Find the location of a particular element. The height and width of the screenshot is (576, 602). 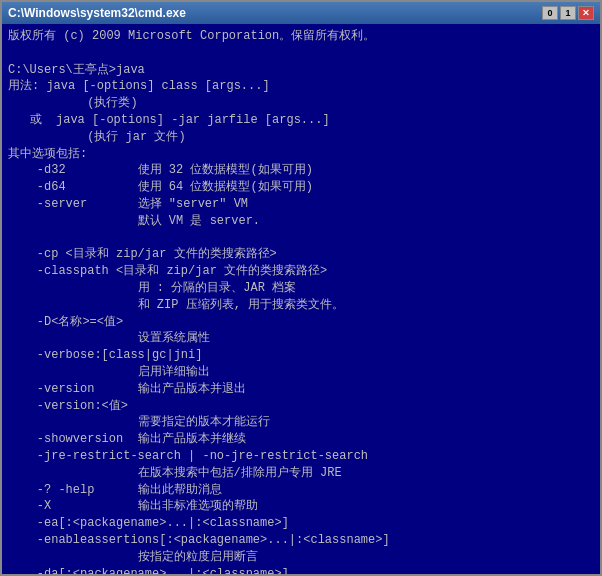

terminal-line: -d64 使用 64 位数据模型(如果可用) is located at coordinates (301, 188).